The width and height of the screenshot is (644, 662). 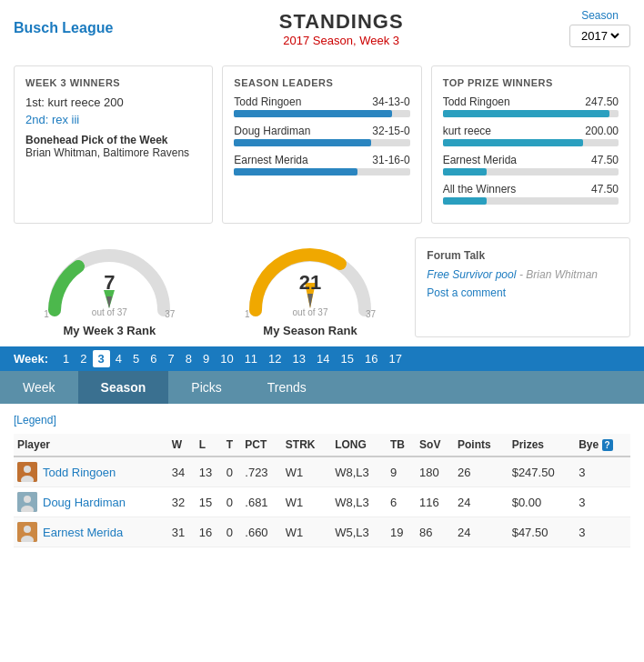 What do you see at coordinates (371, 358) in the screenshot?
I see `week-num-16: 16` at bounding box center [371, 358].